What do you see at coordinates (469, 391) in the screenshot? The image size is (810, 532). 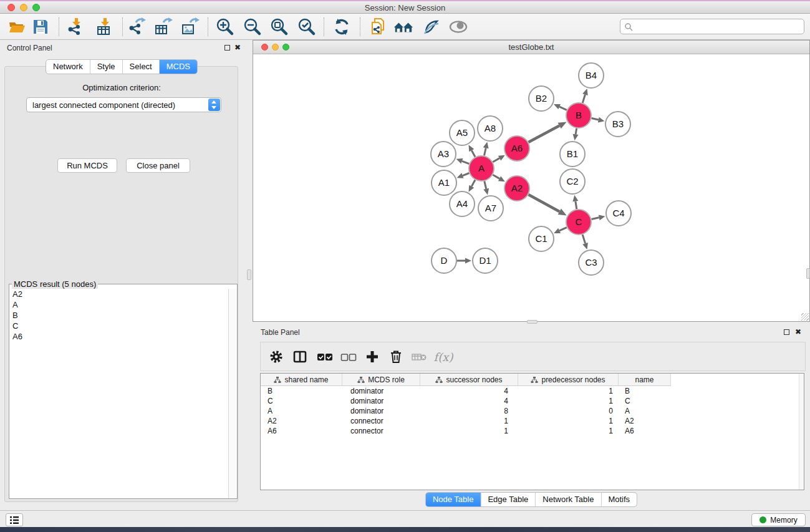 I see `table-cell: 4` at bounding box center [469, 391].